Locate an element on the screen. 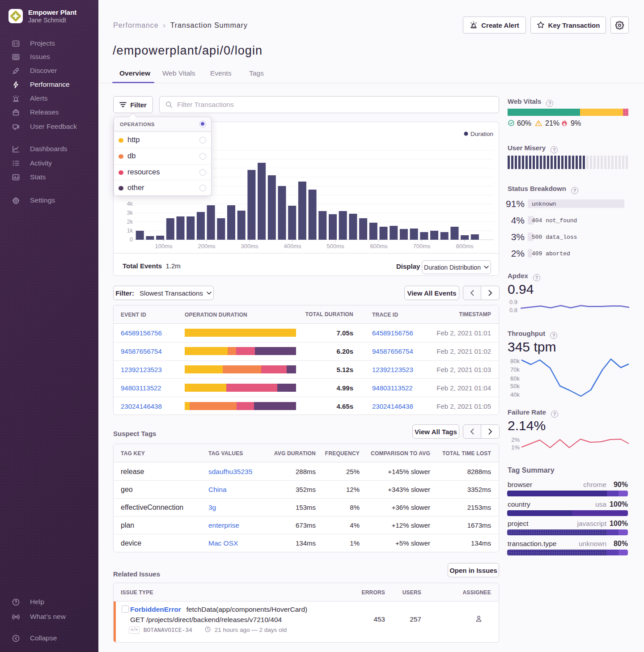  svg-text: 1k is located at coordinates (130, 231).